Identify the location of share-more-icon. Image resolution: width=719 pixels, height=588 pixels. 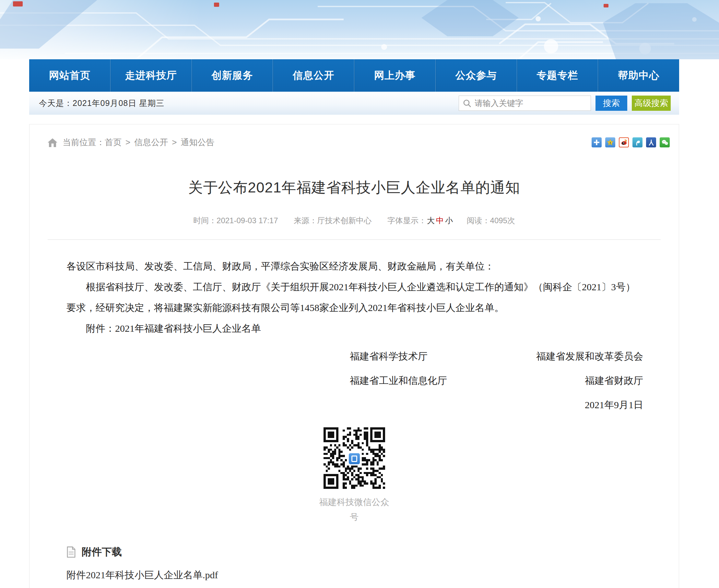
(597, 142).